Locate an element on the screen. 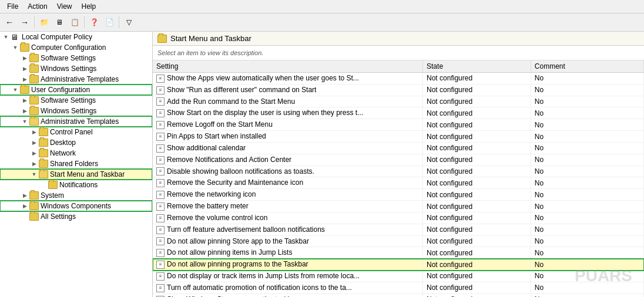 This screenshot has height=297, width=644. expand-user-config: ▼ is located at coordinates (15, 90).